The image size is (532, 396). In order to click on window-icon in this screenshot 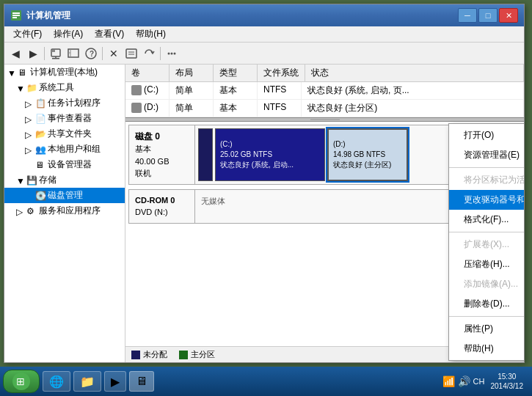, I will do `click(16, 15)`.